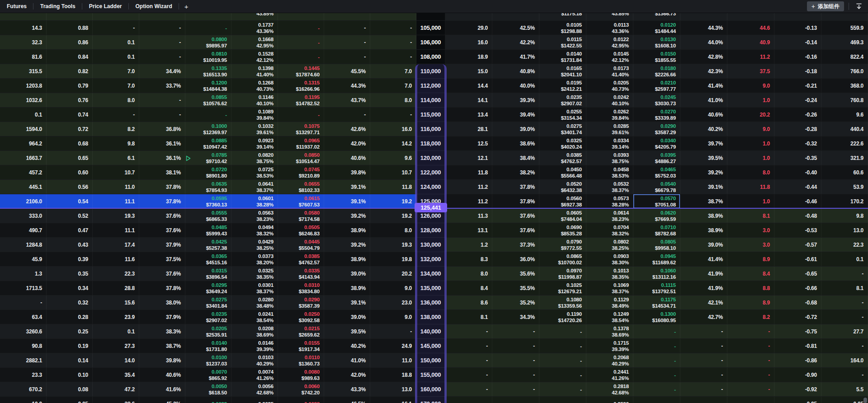 This screenshot has height=403, width=868. What do you see at coordinates (610, 245) in the screenshot?
I see `put-mark-cell: 0.080238.25%` at bounding box center [610, 245].